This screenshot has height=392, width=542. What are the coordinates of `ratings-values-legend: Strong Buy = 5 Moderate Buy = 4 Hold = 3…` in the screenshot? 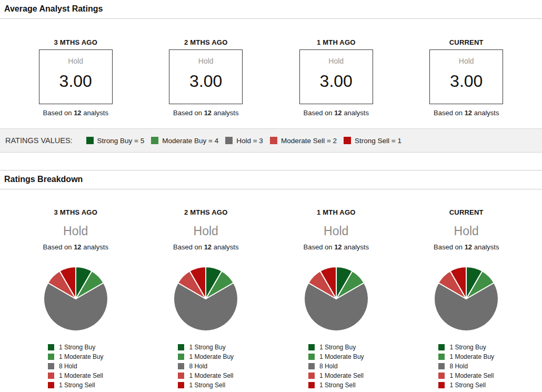 It's located at (244, 141).